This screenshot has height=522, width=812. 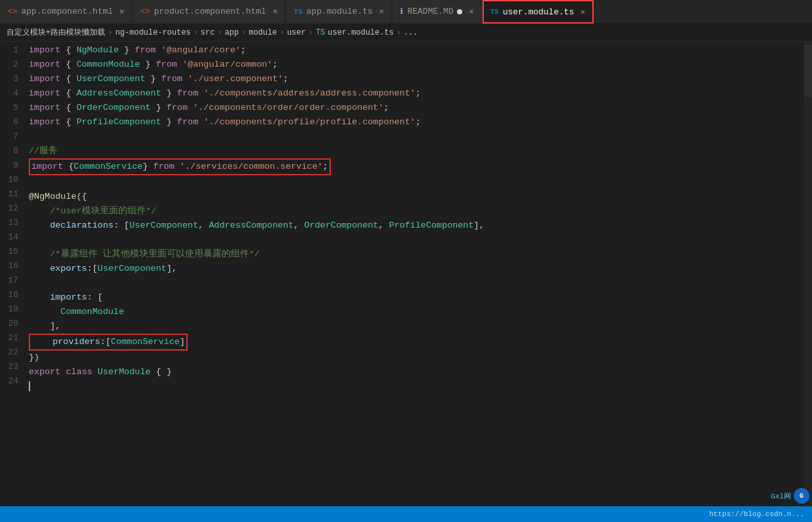 What do you see at coordinates (420, 108) in the screenshot?
I see `code-line-5: import { OrderComponent } from './compon…` at bounding box center [420, 108].